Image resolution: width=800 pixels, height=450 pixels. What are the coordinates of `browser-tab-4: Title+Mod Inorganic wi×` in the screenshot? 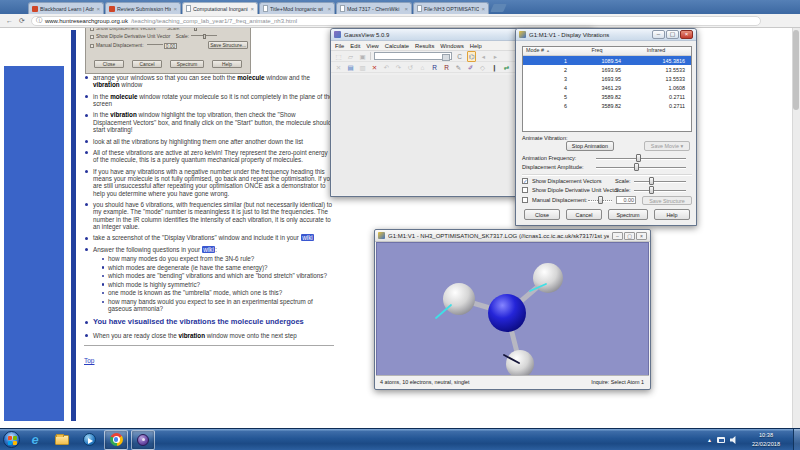 It's located at (297, 8).